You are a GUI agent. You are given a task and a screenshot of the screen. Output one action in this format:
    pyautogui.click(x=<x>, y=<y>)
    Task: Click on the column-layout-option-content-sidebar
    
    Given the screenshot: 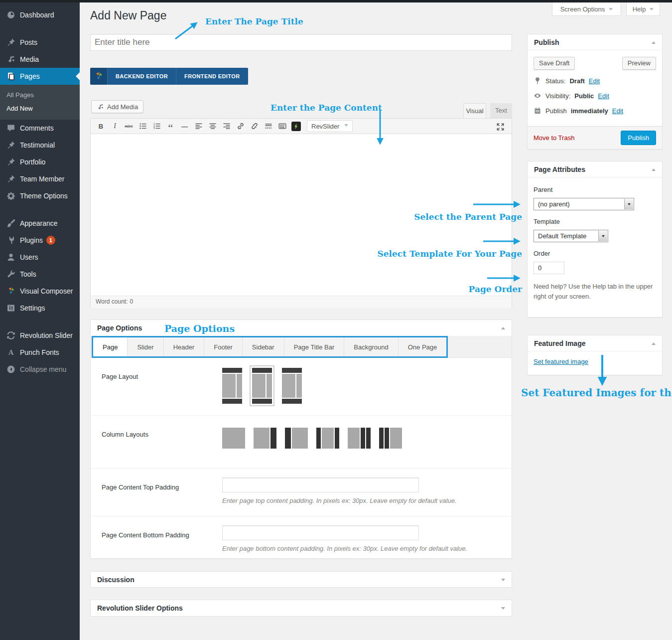 What is the action you would take?
    pyautogui.click(x=265, y=438)
    